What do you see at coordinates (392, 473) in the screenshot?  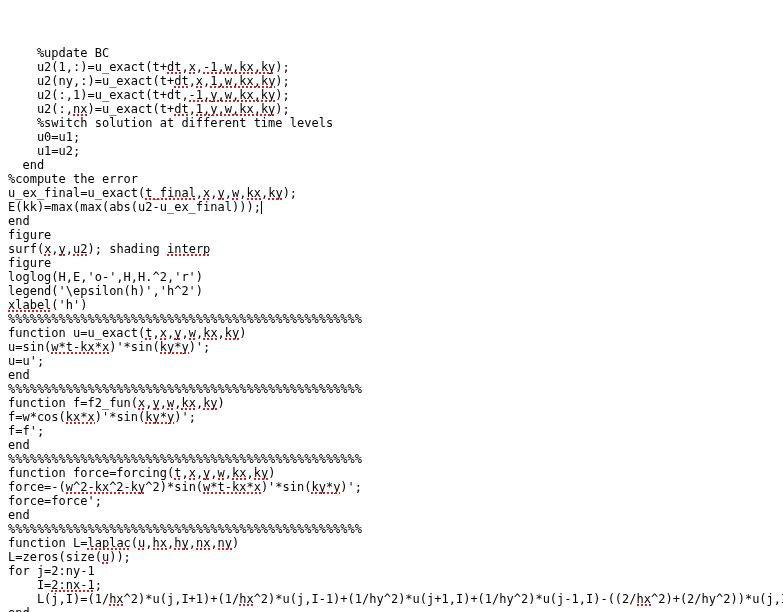 I see `code-line: function force=forcing(t,x,y,w,kx,ky)` at bounding box center [392, 473].